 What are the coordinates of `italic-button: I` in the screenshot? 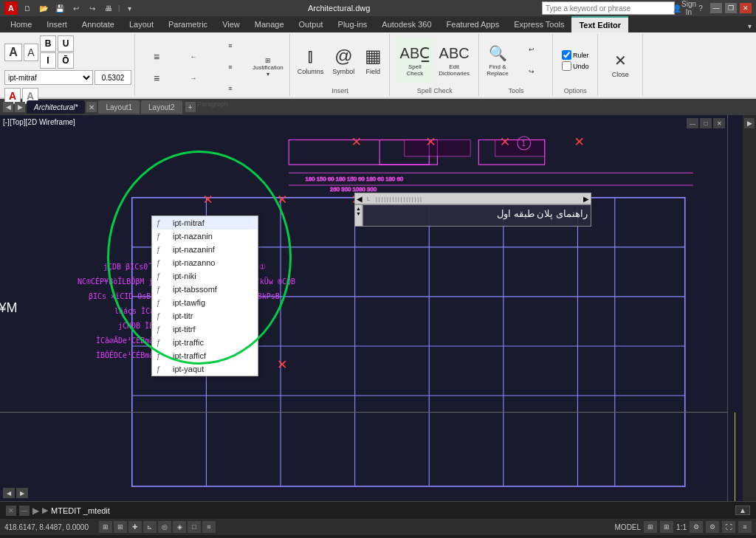 It's located at (48, 61).